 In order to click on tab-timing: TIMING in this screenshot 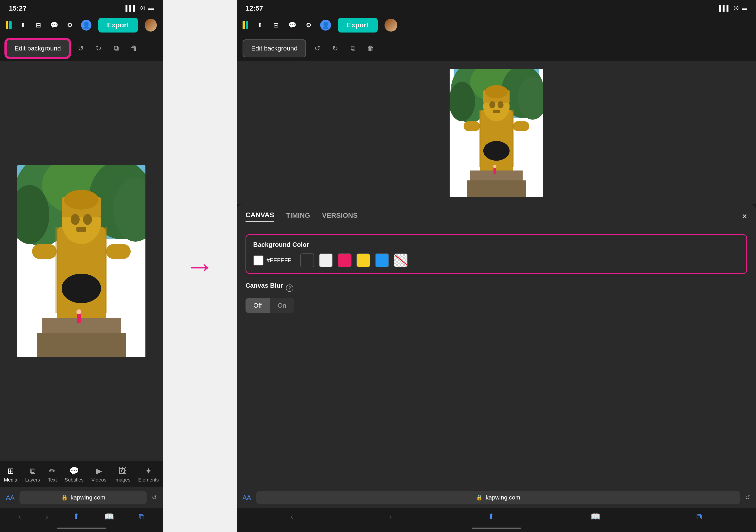, I will do `click(298, 216)`.